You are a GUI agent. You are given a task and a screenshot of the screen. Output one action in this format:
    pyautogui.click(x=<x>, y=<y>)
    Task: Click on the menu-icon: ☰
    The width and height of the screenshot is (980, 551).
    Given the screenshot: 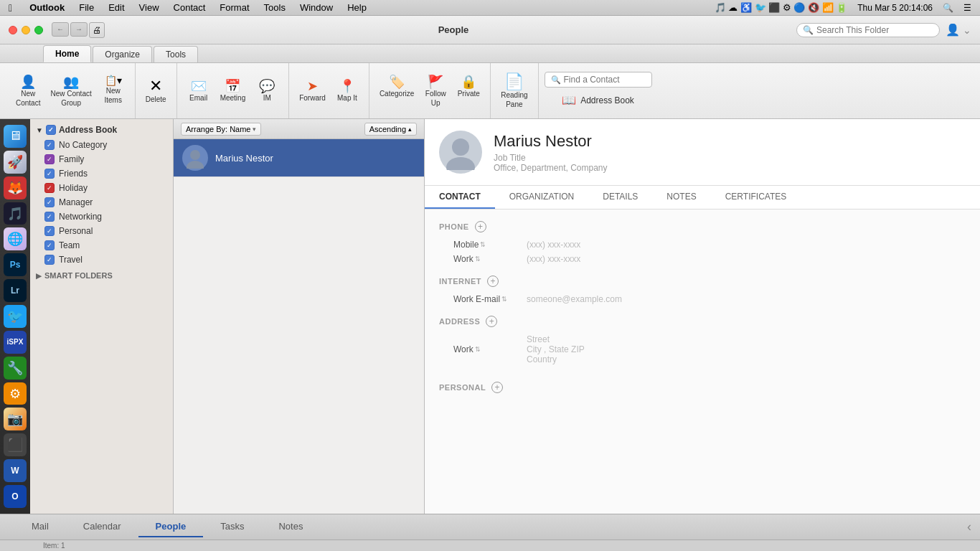 What is the action you would take?
    pyautogui.click(x=967, y=8)
    